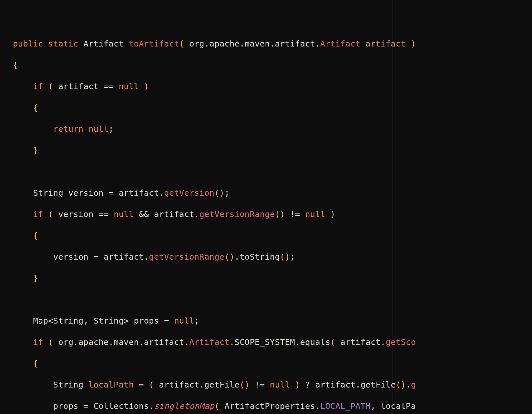 The height and width of the screenshot is (414, 532). What do you see at coordinates (51, 321) in the screenshot?
I see `angle: <` at bounding box center [51, 321].